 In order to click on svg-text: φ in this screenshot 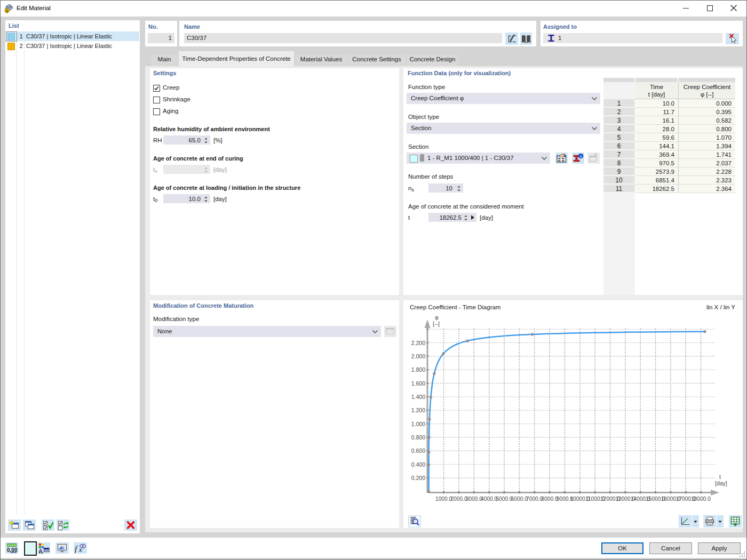, I will do `click(436, 317)`.